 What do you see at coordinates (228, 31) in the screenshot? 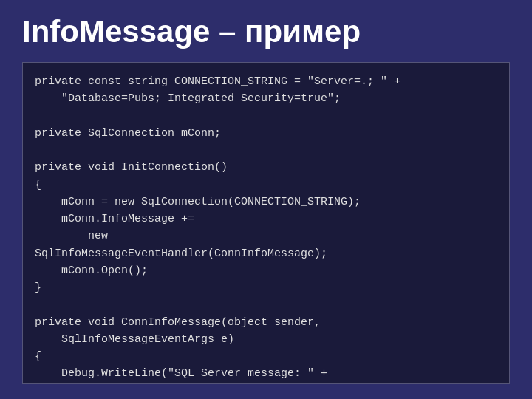
I see `title-dash: –` at bounding box center [228, 31].